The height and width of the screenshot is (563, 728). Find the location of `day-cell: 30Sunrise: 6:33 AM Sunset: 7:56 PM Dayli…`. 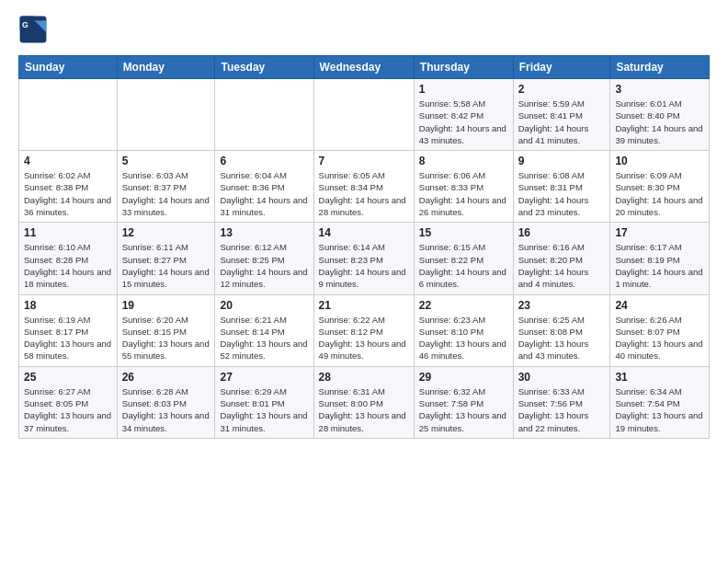

day-cell: 30Sunrise: 6:33 AM Sunset: 7:56 PM Dayli… is located at coordinates (562, 402).